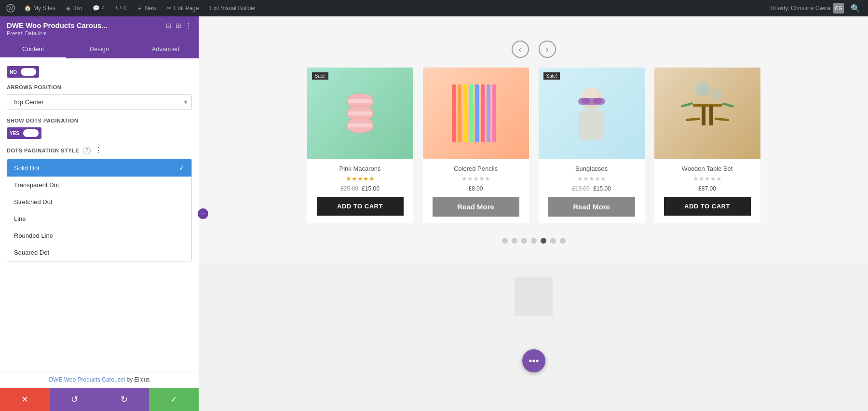  I want to click on undo-icon: ↺, so click(74, 399).